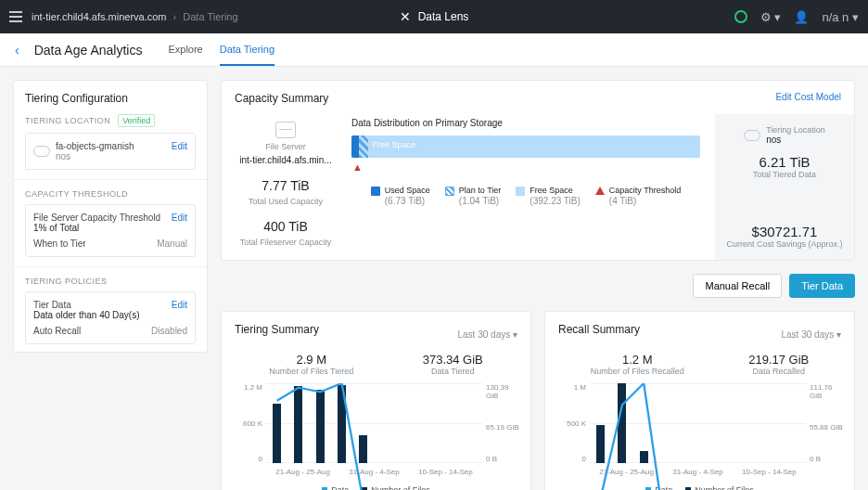  Describe the element at coordinates (282, 98) in the screenshot. I see `capacity-title: Capacity Summary` at that location.